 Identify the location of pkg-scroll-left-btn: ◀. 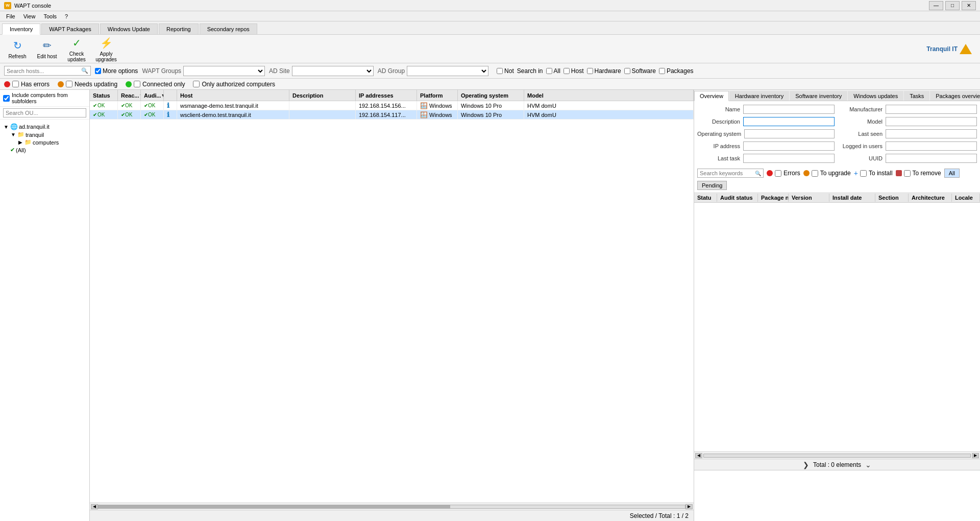
(699, 456).